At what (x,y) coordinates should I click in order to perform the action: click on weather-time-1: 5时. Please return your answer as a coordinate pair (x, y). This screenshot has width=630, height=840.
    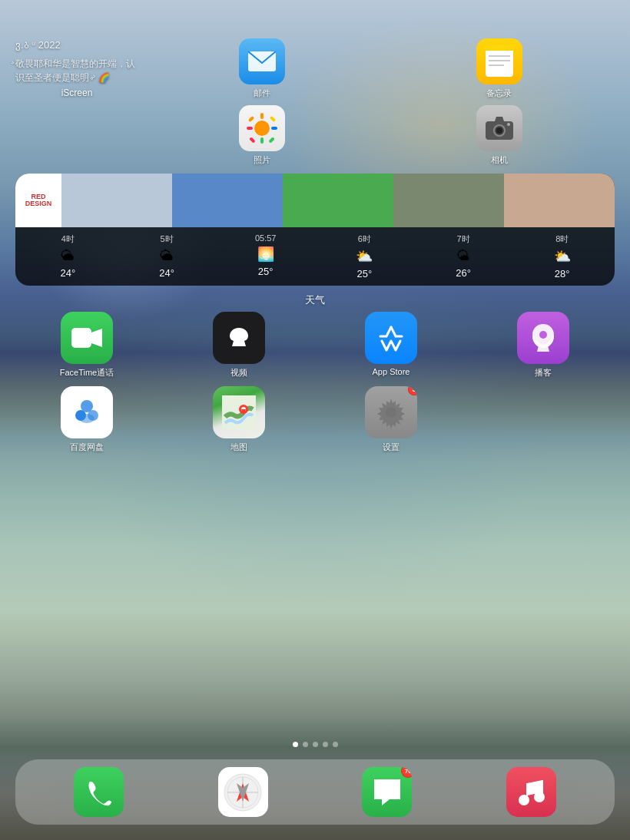
    Looking at the image, I should click on (166, 240).